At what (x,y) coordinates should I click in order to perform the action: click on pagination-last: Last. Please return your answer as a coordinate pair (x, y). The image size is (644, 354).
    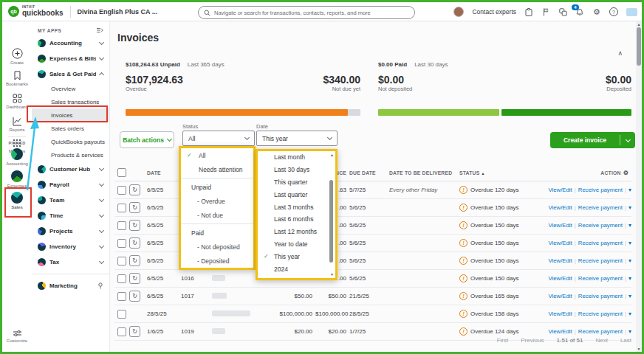
    Looking at the image, I should click on (626, 341).